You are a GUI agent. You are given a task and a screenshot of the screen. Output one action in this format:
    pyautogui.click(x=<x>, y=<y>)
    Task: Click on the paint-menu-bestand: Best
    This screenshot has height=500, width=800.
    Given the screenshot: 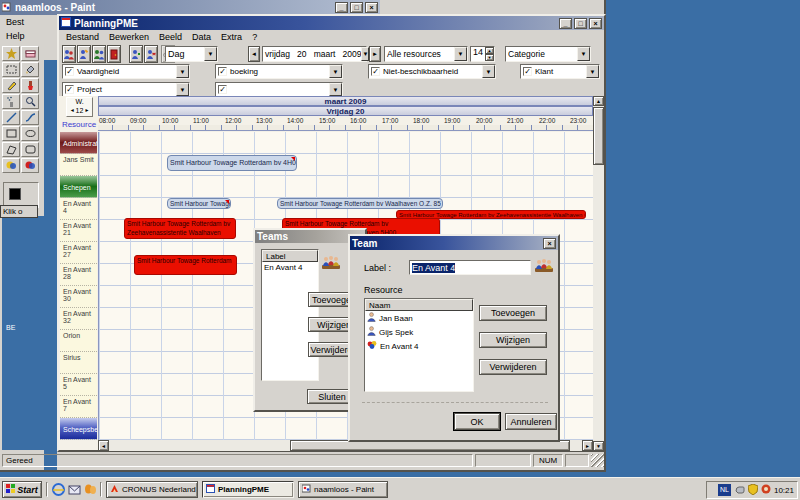 What is the action you would take?
    pyautogui.click(x=15, y=22)
    